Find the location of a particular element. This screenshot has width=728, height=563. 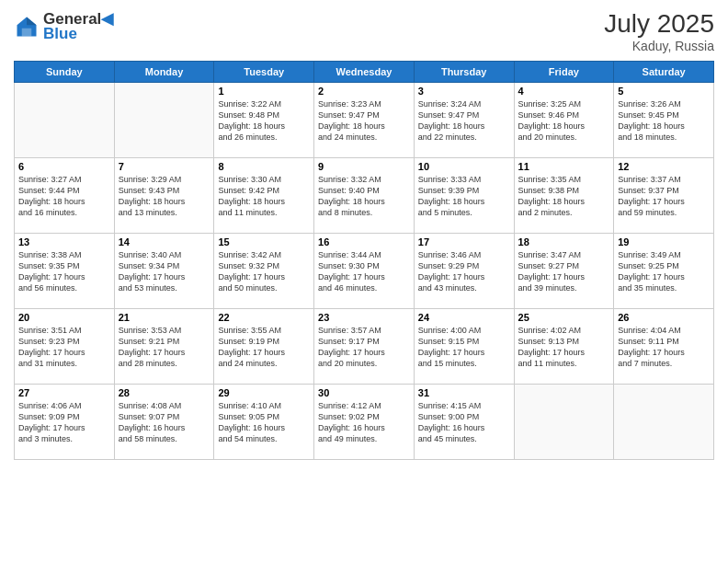

calendar-cell: 3Sunrise: 3:24 AM Sunset: 9:47 PM Daylig… is located at coordinates (463, 121).